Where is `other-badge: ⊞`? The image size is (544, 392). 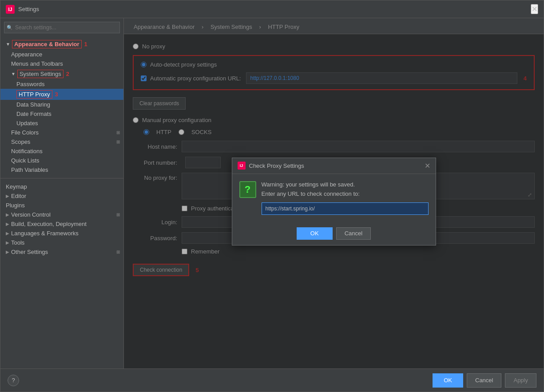 other-badge: ⊞ is located at coordinates (118, 252).